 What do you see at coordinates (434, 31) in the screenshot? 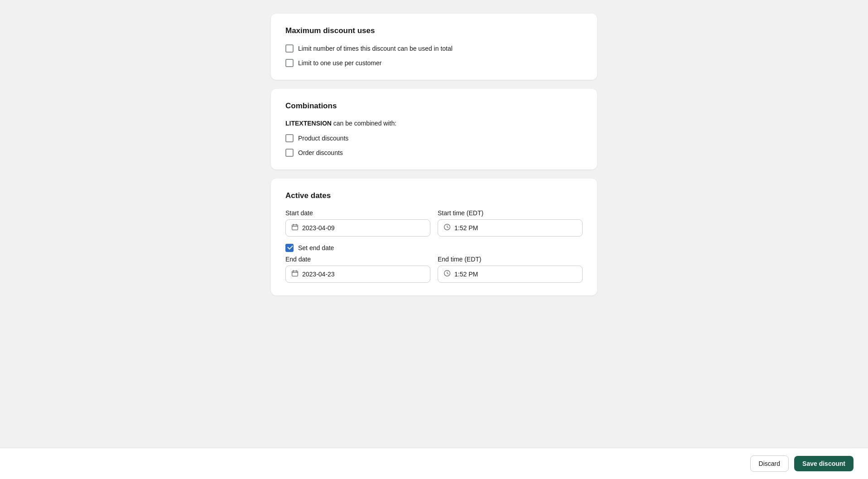
I see `maximum-discount-uses-title: Maximum discount uses` at bounding box center [434, 31].